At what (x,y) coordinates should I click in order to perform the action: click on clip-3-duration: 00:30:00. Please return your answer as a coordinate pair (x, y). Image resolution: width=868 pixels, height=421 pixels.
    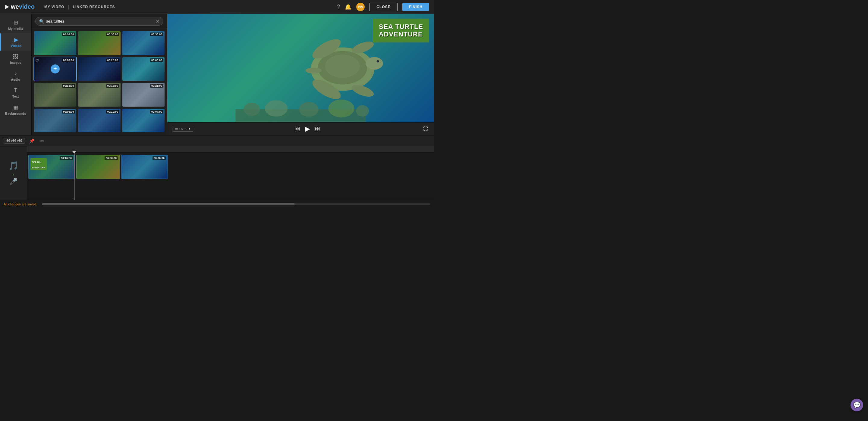
    Looking at the image, I should click on (159, 158).